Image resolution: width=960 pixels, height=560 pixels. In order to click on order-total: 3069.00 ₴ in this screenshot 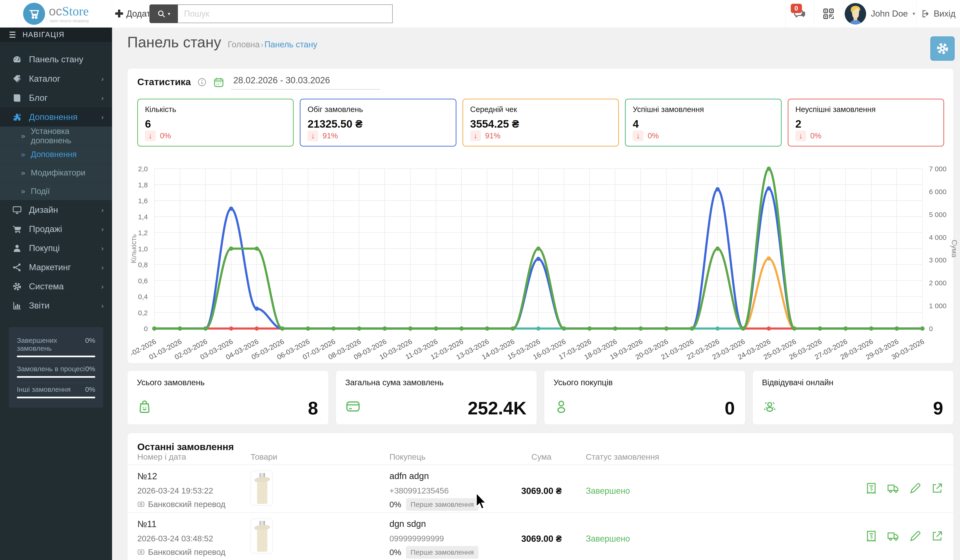, I will do `click(520, 491)`.